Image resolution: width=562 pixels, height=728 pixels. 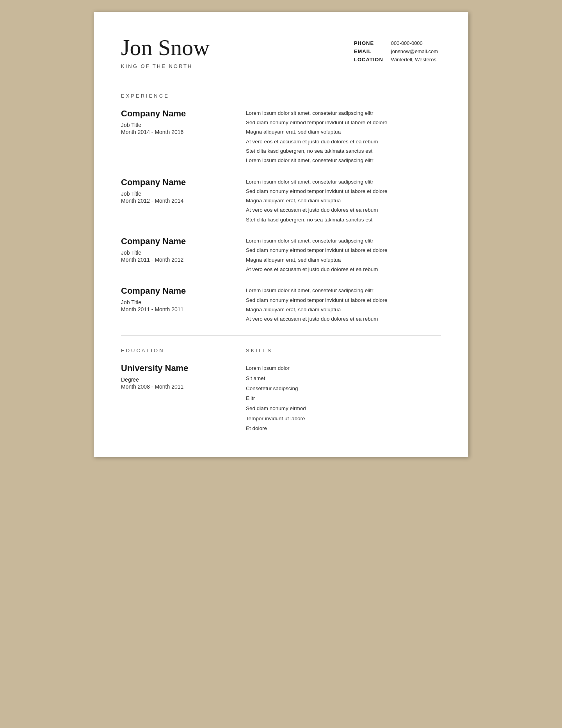 What do you see at coordinates (281, 52) in the screenshot?
I see `header-section: Jon Snow KING OF THE NORTH PHONE 000-000…` at bounding box center [281, 52].